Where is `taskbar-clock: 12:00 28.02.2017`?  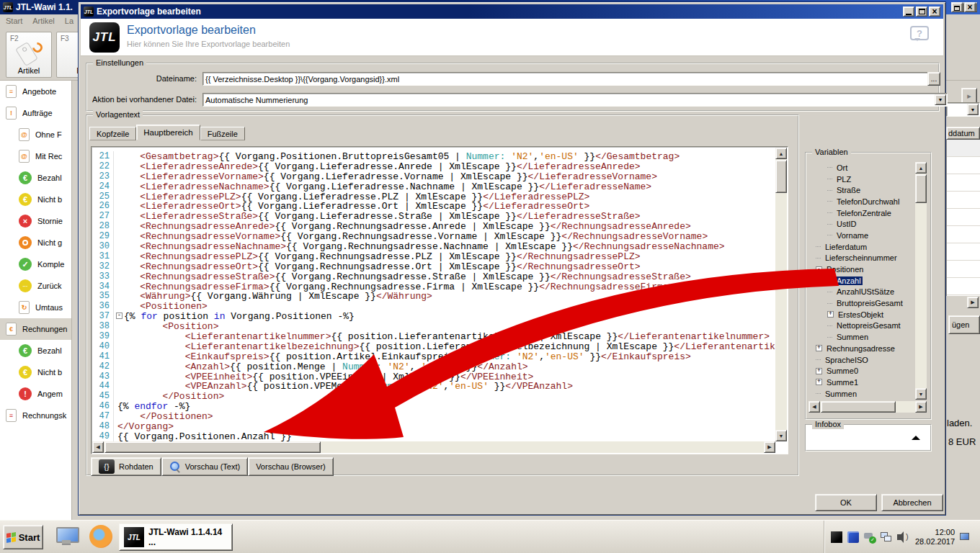
taskbar-clock: 12:00 28.02.2017 is located at coordinates (935, 537).